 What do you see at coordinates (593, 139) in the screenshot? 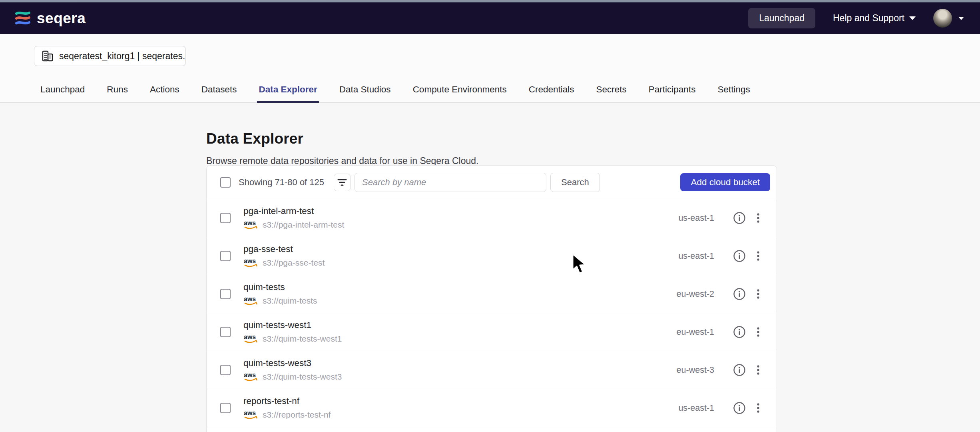
I see `page-title: Data Explorer` at bounding box center [593, 139].